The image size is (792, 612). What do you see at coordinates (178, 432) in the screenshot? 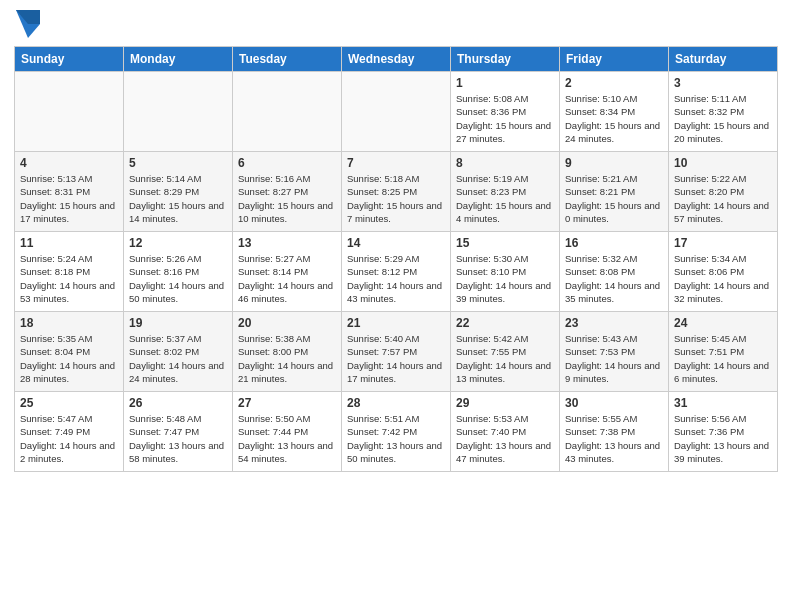
I see `day-cell: 26Sunrise: 5:48 AM Sunset: 7:47 PM Dayli…` at bounding box center [178, 432].